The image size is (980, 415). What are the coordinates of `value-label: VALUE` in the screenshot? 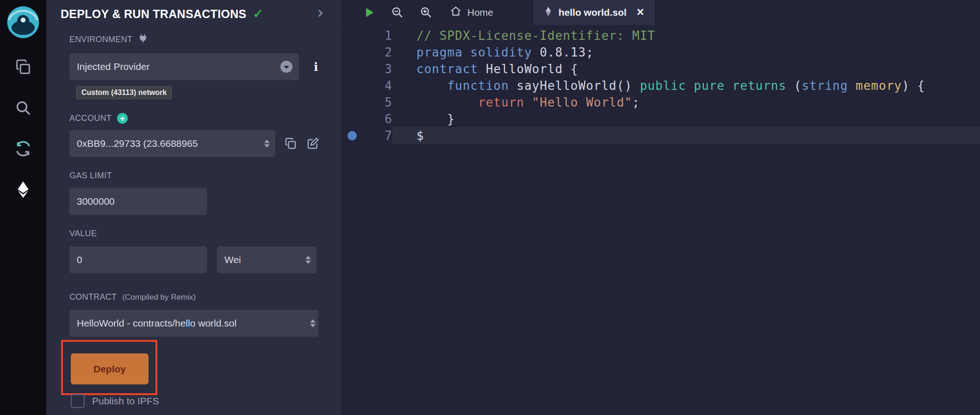 It's located at (205, 233).